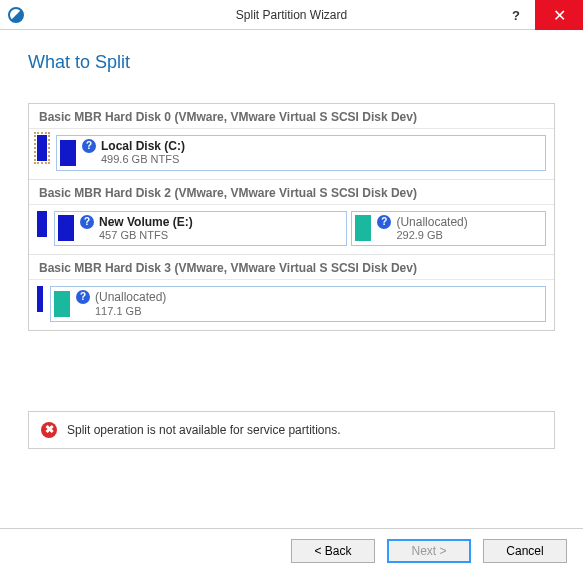 This screenshot has width=583, height=573. Describe the element at coordinates (146, 236) in the screenshot. I see `partition-size: 457 GB NTFS` at that location.